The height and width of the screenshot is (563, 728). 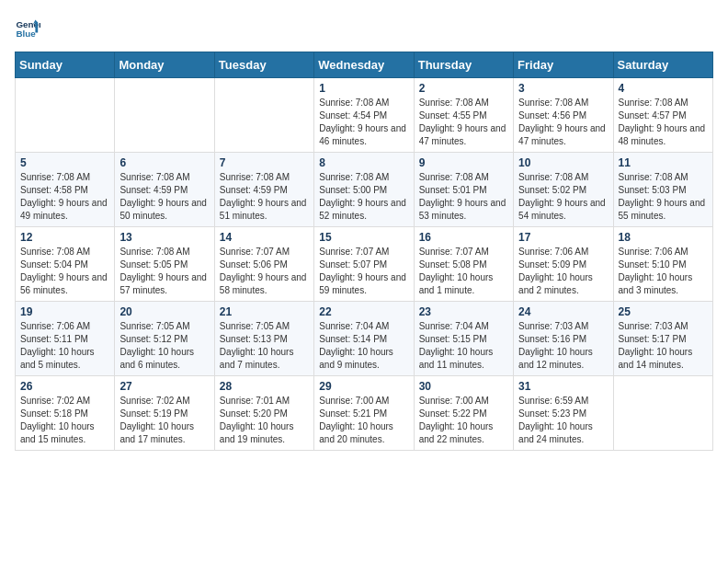 I want to click on calendar-day-cell: 5Sunrise: 7:08 AM Sunset: 4:58 PM Daylig…, so click(x=65, y=190).